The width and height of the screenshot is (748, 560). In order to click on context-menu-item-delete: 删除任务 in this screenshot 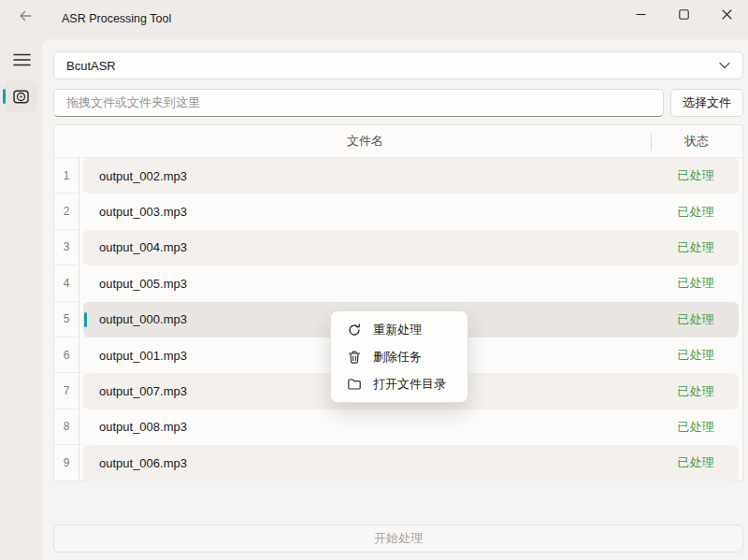, I will do `click(399, 357)`.